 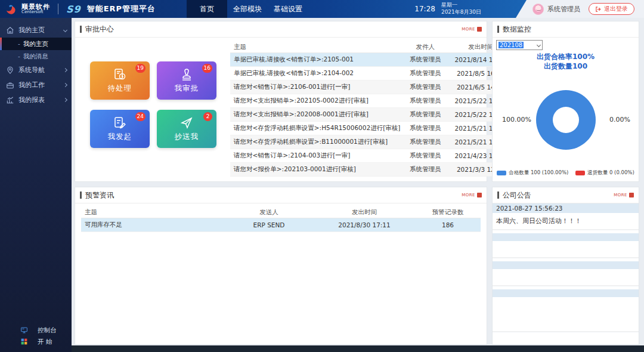 What do you see at coordinates (538, 173) in the screenshot?
I see `legend-label: 合格数量 100 (100.00%)` at bounding box center [538, 173].